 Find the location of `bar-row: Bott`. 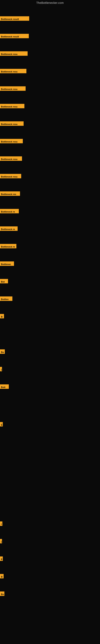

bar-row: Bott is located at coordinates (4, 386).